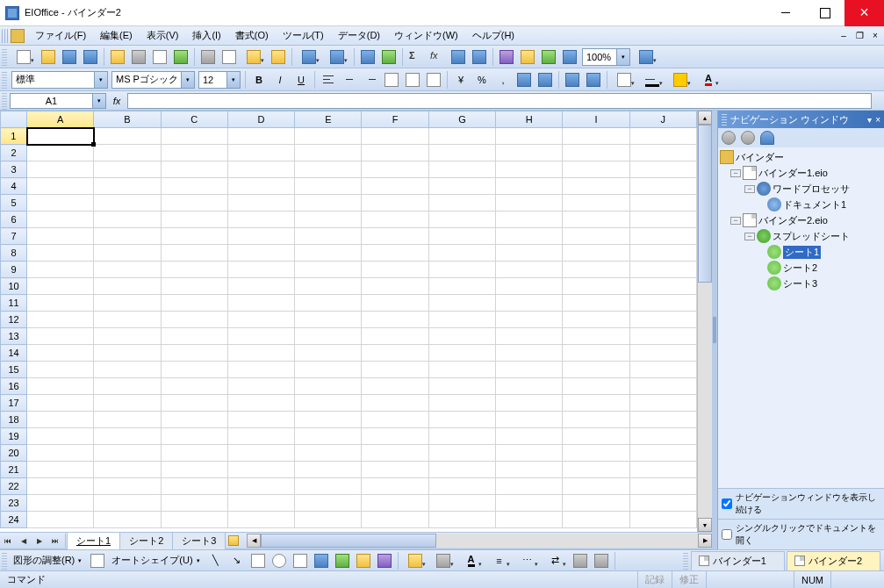 This screenshot has width=884, height=588. What do you see at coordinates (280, 80) in the screenshot?
I see `italic-button: I` at bounding box center [280, 80].